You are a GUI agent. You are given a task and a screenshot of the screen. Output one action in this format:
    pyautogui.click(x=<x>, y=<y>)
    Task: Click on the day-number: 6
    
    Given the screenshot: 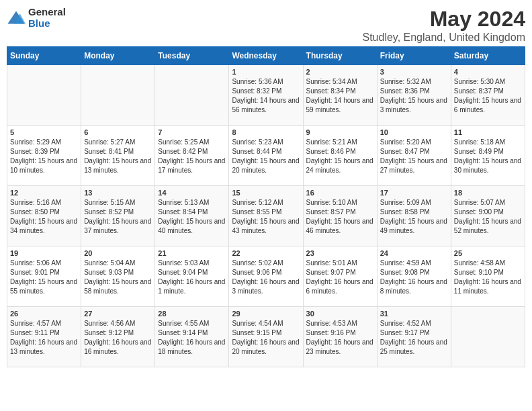 What is the action you would take?
    pyautogui.click(x=118, y=132)
    